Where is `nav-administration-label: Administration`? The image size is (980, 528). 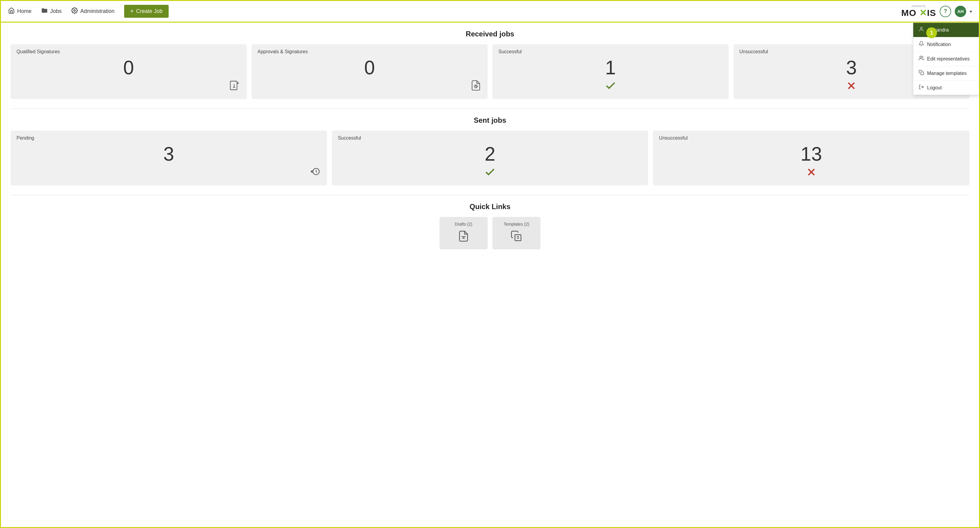
nav-administration-label: Administration is located at coordinates (97, 11).